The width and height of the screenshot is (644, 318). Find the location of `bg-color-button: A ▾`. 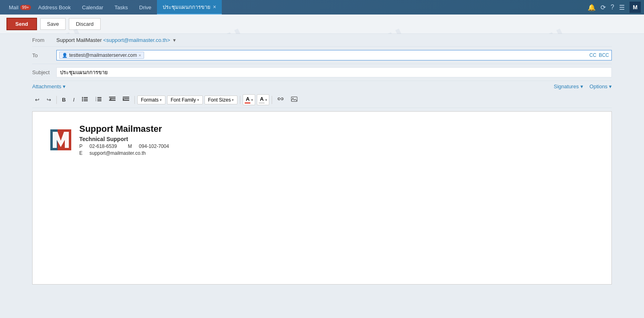

bg-color-button: A ▾ is located at coordinates (263, 100).